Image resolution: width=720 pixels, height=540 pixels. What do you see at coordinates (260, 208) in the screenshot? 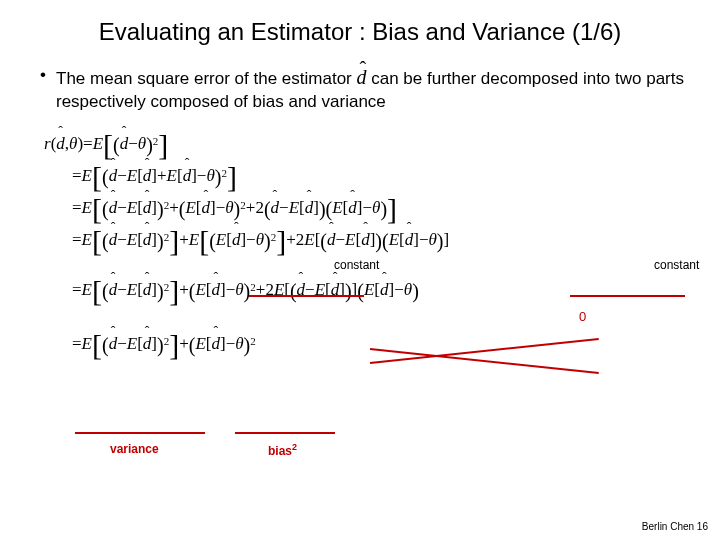
I see `sym-2: 2` at bounding box center [260, 208].